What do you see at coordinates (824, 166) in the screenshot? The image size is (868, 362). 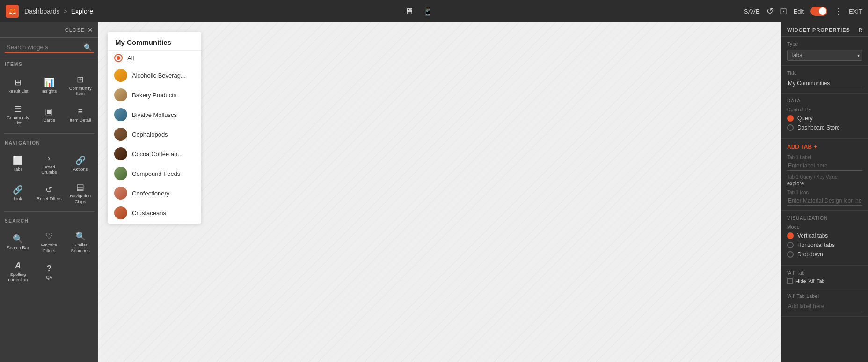 I see `tab1-label-input` at bounding box center [824, 166].